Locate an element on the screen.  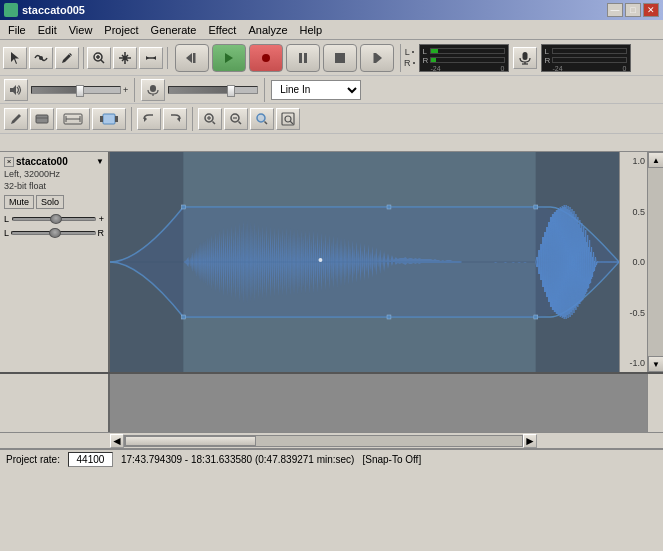
volume-slider is located at coordinates (76, 90).